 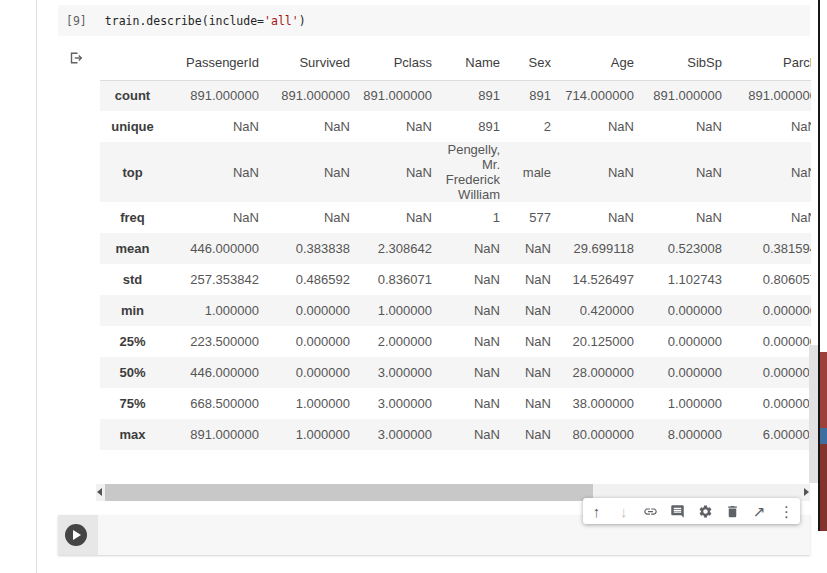 What do you see at coordinates (77, 535) in the screenshot?
I see `play-icon` at bounding box center [77, 535].